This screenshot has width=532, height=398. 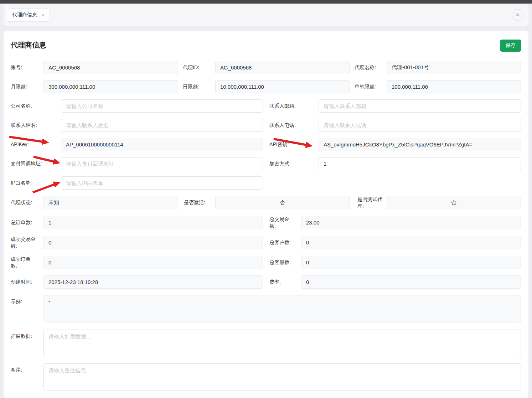 What do you see at coordinates (266, 282) in the screenshot?
I see `row-created: 创建时间: 费率:` at bounding box center [266, 282].